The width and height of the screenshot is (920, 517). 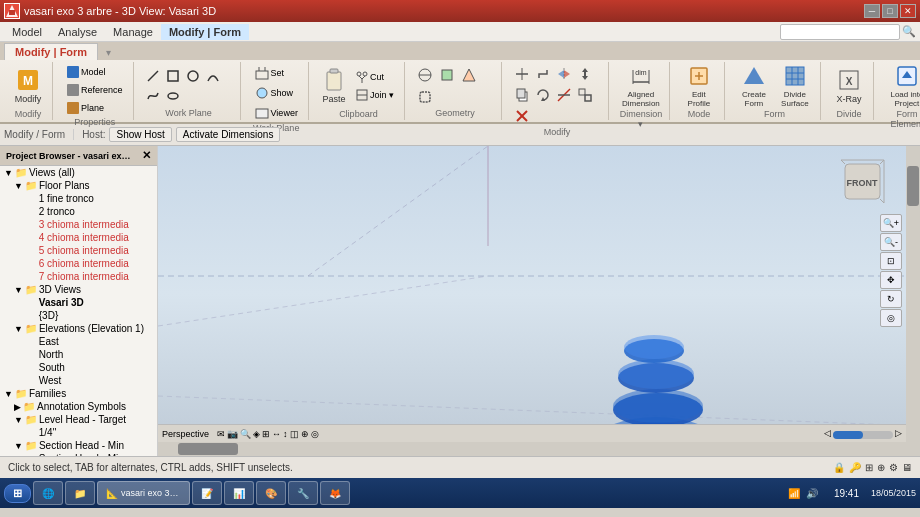 I want to click on tree-item: ▼📁Views (all), so click(x=78, y=172).